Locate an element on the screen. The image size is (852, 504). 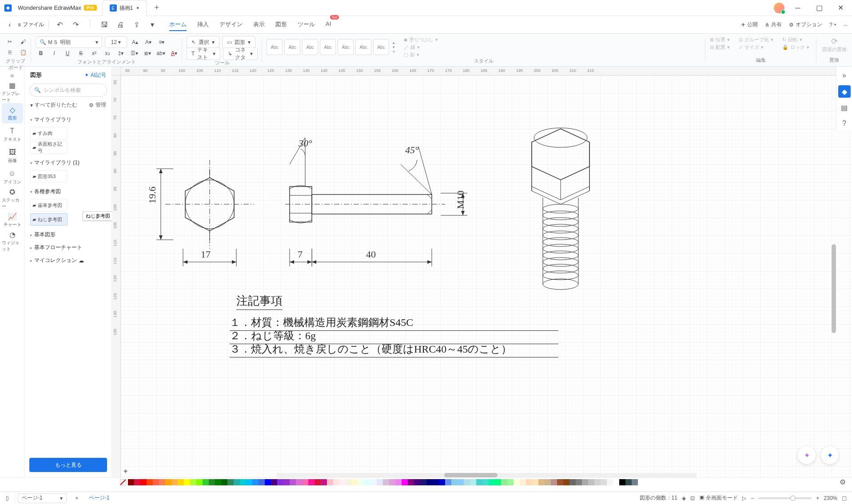
scrollbar-horizontal is located at coordinates (486, 475).